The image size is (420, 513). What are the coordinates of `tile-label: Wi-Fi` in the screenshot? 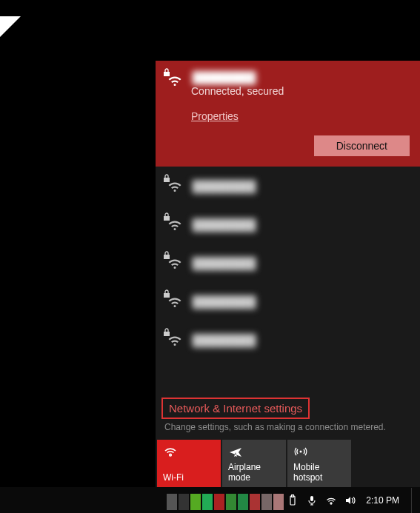 It's located at (189, 477).